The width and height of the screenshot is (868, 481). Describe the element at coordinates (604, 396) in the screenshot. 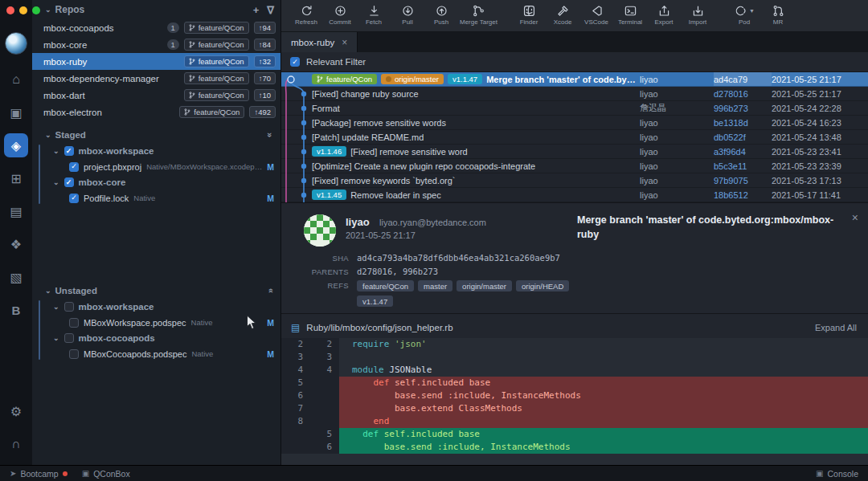

I see `code-text: base.send :include, InstanceMethods` at that location.